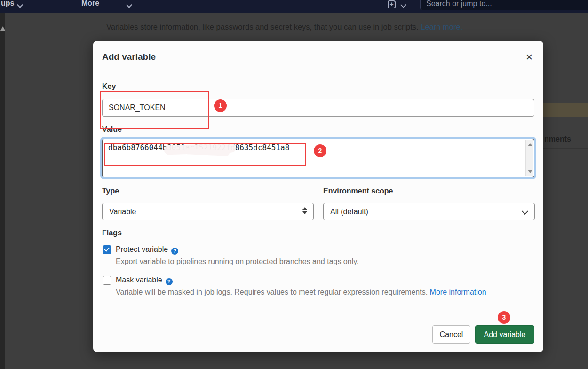 The height and width of the screenshot is (369, 588). What do you see at coordinates (458, 292) in the screenshot?
I see `more-information-link: More information` at bounding box center [458, 292].